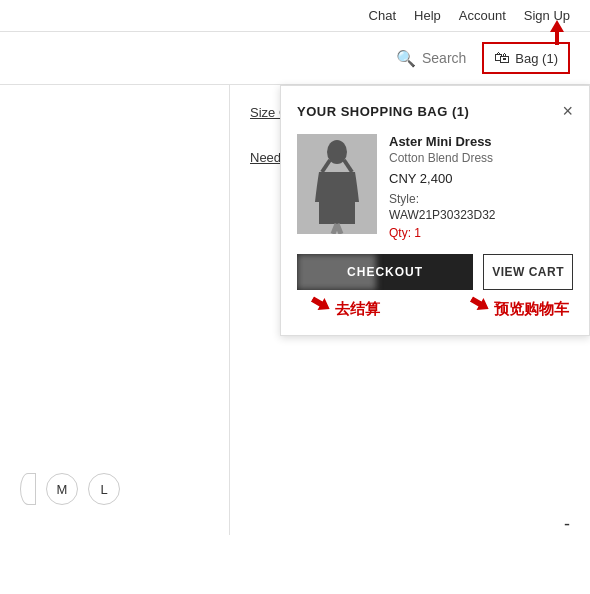 The image size is (590, 594). What do you see at coordinates (337, 184) in the screenshot?
I see `item-image` at bounding box center [337, 184].